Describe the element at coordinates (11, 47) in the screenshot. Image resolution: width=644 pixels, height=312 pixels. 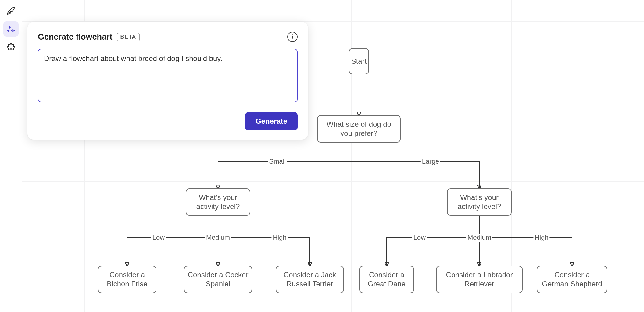
I see `puzzle-icon` at that location.